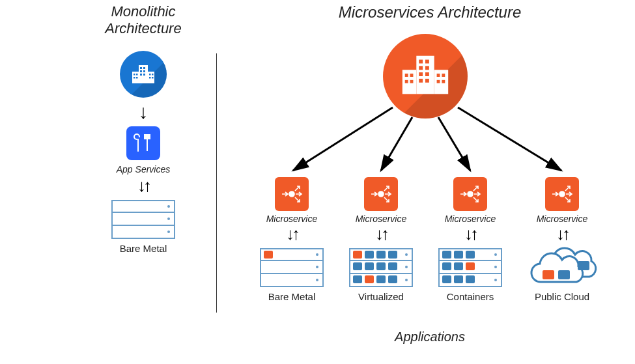 This screenshot has height=364, width=635. I want to click on deploy-label: Bare Metal, so click(292, 297).